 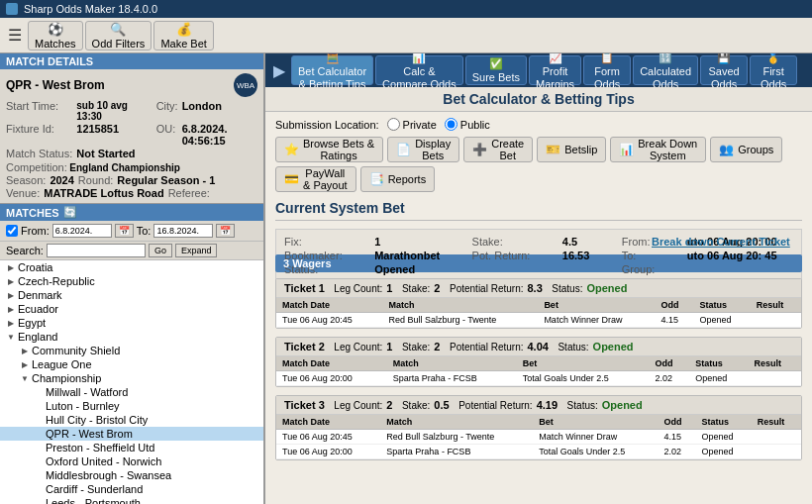 I want to click on from-date-input, so click(x=82, y=231).